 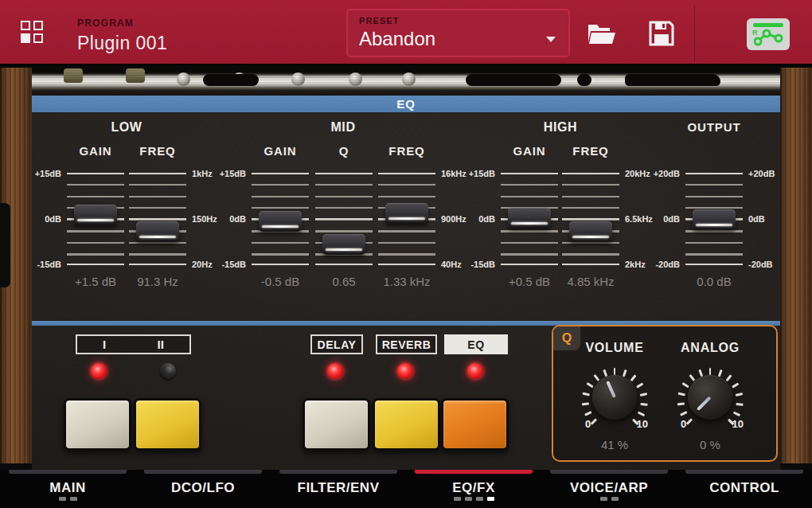 What do you see at coordinates (591, 219) in the screenshot?
I see `high-freq-slider: 20kHz6.5kHz2kHz` at bounding box center [591, 219].